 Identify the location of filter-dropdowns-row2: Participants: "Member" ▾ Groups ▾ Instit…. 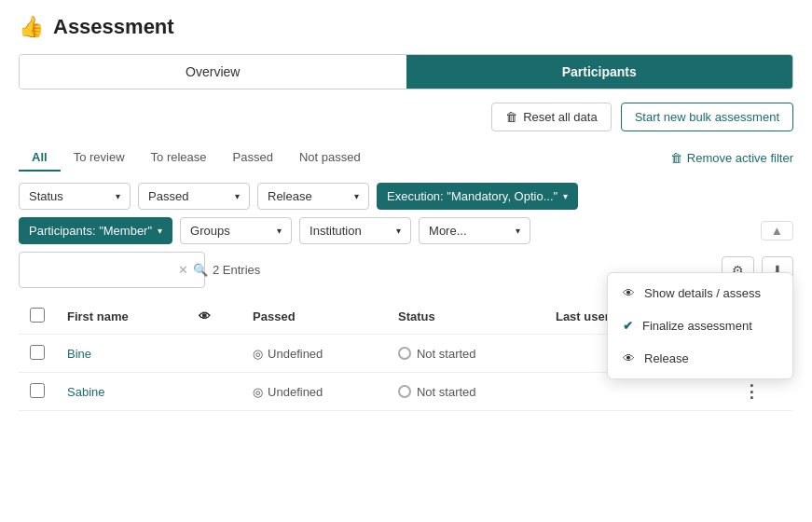
(406, 231).